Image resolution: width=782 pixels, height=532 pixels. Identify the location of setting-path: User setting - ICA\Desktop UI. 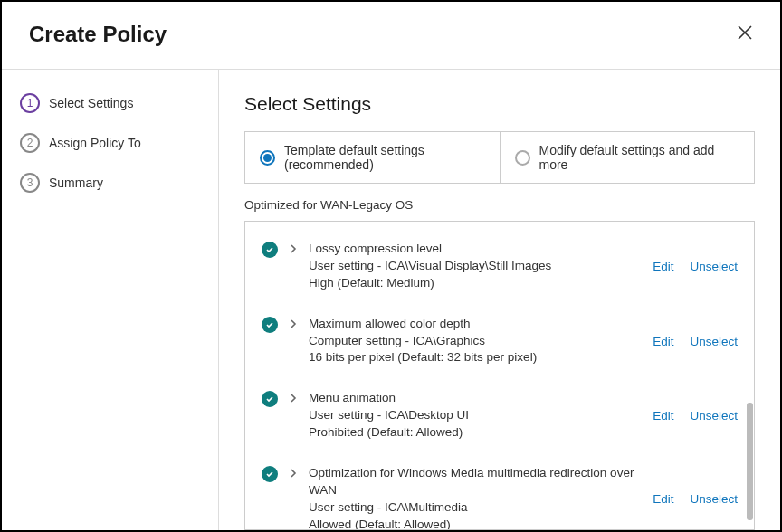
(475, 416).